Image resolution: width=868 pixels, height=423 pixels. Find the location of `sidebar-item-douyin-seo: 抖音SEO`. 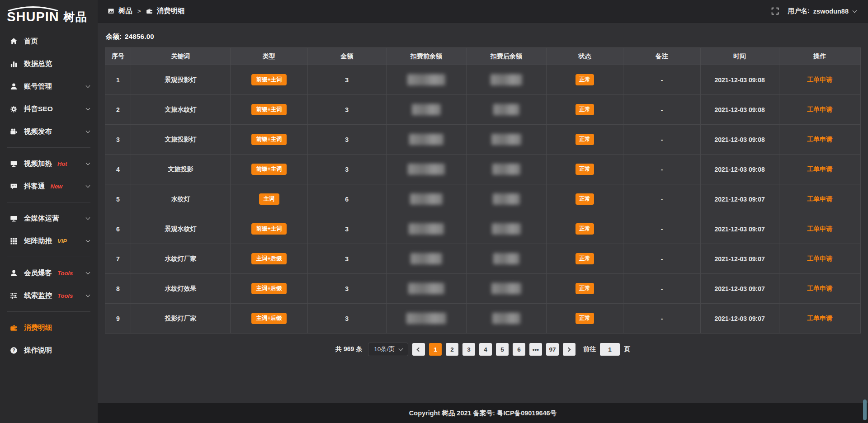

sidebar-item-douyin-seo: 抖音SEO is located at coordinates (49, 109).